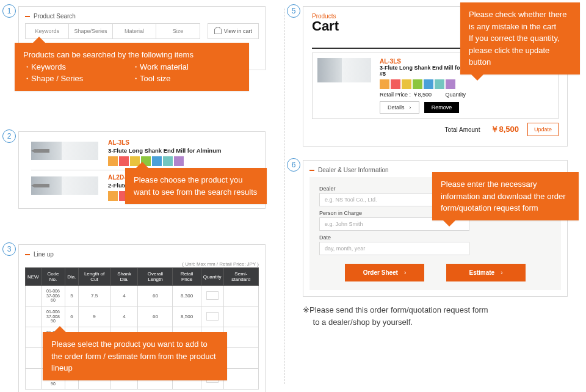  Describe the element at coordinates (9, 11) in the screenshot. I see `step-number-1: 1` at that location.